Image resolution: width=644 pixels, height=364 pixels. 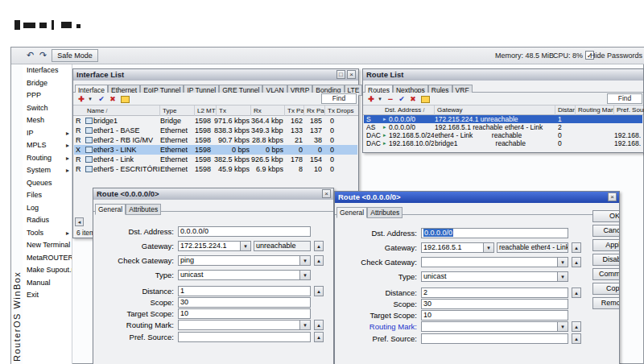 I want to click on column-header-type: Type, so click(x=177, y=111).